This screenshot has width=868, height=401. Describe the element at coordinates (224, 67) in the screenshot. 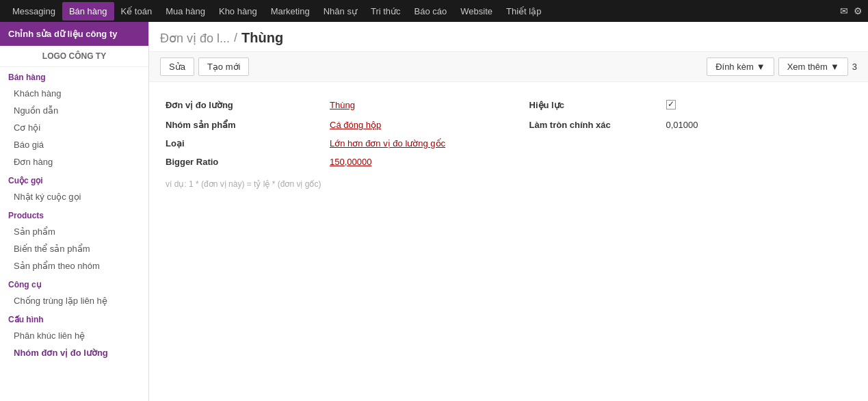

I see `new-button: Tạo mới` at that location.